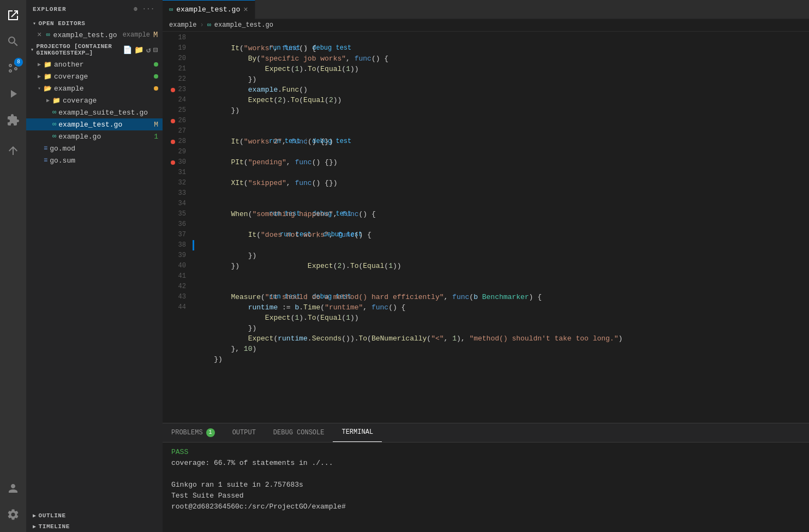  What do you see at coordinates (176, 225) in the screenshot?
I see `gutter-36: 36` at bounding box center [176, 225].